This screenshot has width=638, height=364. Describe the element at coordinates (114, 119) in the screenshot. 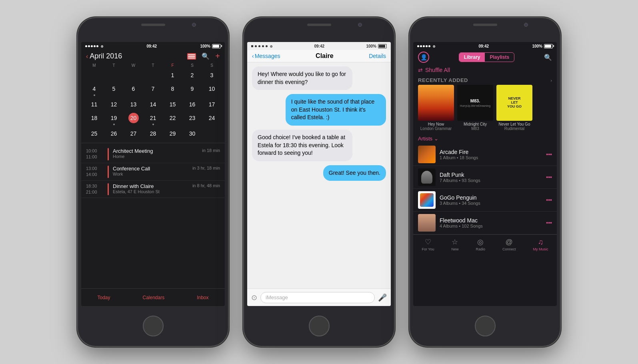

I see `cal-day-19: 19` at that location.